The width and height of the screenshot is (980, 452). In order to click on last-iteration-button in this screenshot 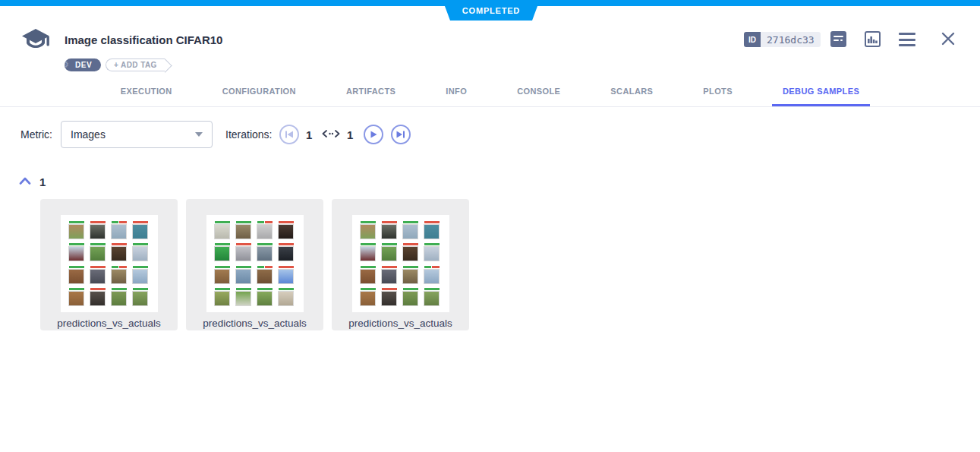, I will do `click(401, 134)`.